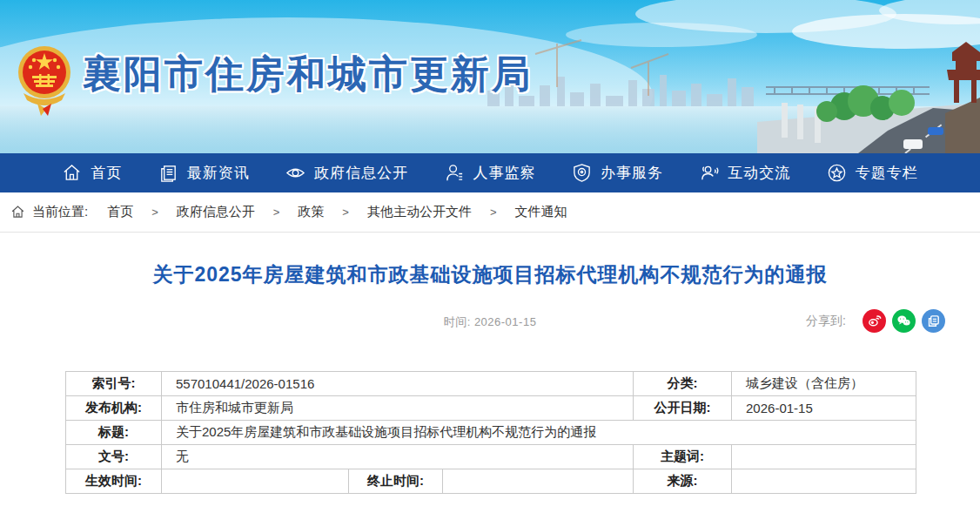 This screenshot has width=980, height=513. I want to click on site-title: 襄阳市住房和城市更新局, so click(308, 75).